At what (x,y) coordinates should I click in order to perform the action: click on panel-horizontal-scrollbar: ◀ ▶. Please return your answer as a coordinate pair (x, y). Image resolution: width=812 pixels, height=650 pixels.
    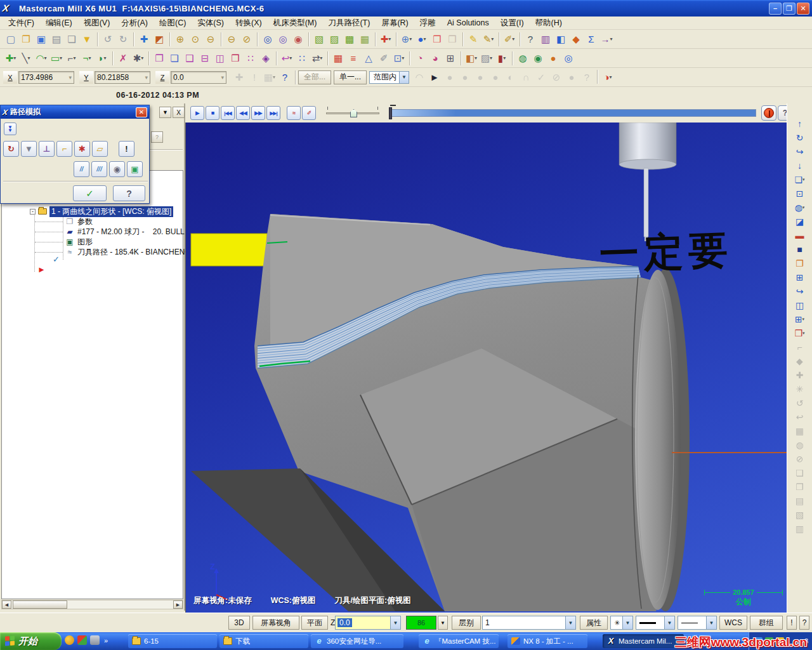
    Looking at the image, I should click on (93, 604).